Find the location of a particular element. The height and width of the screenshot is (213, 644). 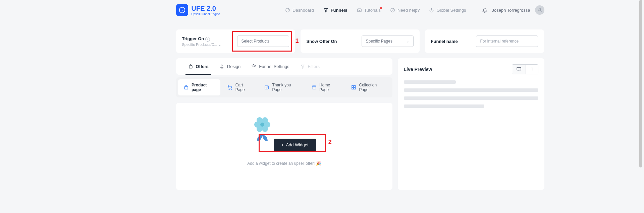

subtabs: Product page Cart Page Thank you Page Ho… is located at coordinates (284, 87).